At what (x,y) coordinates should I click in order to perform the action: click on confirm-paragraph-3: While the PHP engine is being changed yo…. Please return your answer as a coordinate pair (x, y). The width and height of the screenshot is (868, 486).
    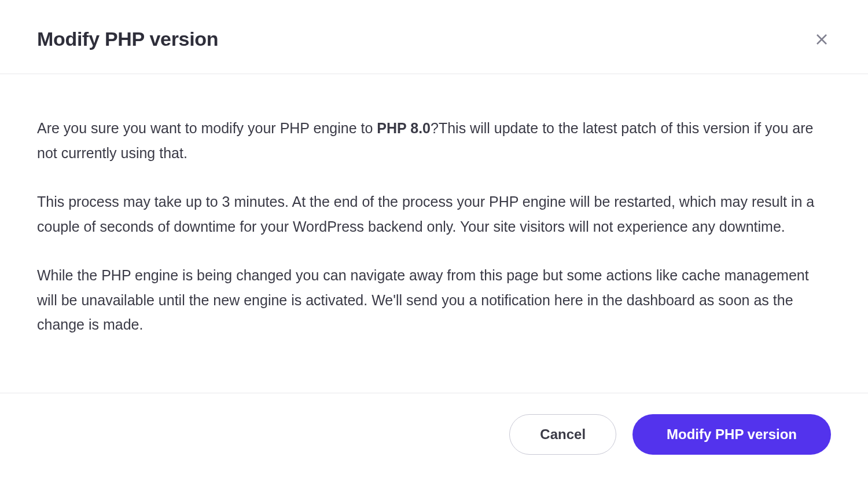
    Looking at the image, I should click on (434, 300).